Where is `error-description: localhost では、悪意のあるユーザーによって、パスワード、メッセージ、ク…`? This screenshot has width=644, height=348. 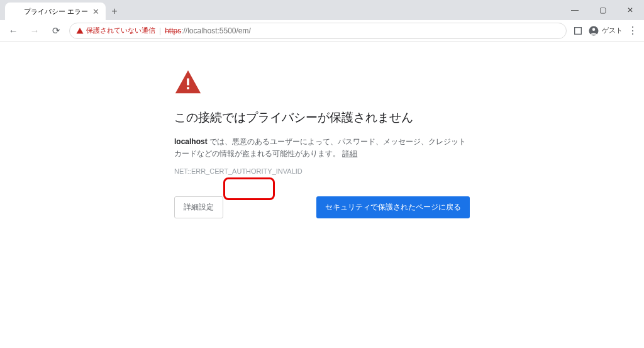
error-description: localhost では、悪意のあるユーザーによって、パスワード、メッセージ、ク… is located at coordinates (322, 148).